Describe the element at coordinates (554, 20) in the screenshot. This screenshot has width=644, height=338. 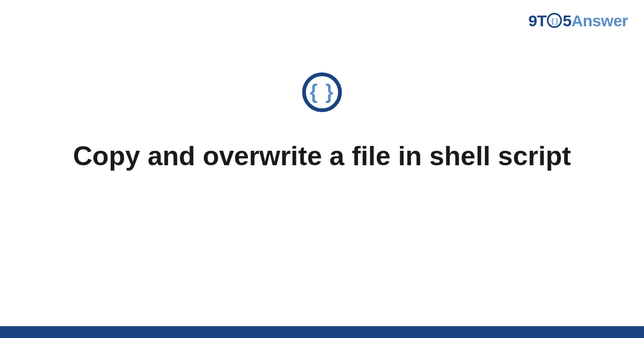
I see `logo-o-circle: { }` at that location.